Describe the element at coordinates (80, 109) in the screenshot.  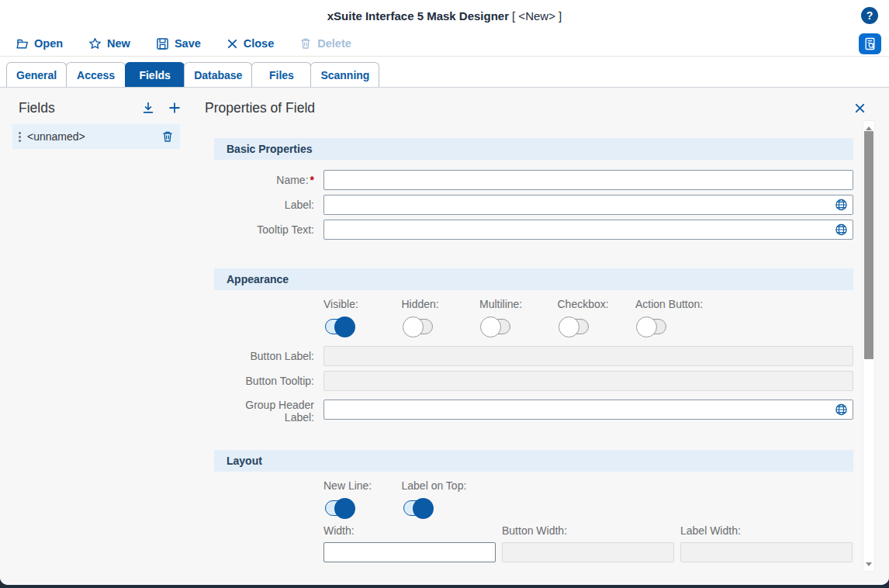
I see `fields-panel-title: Fields` at that location.